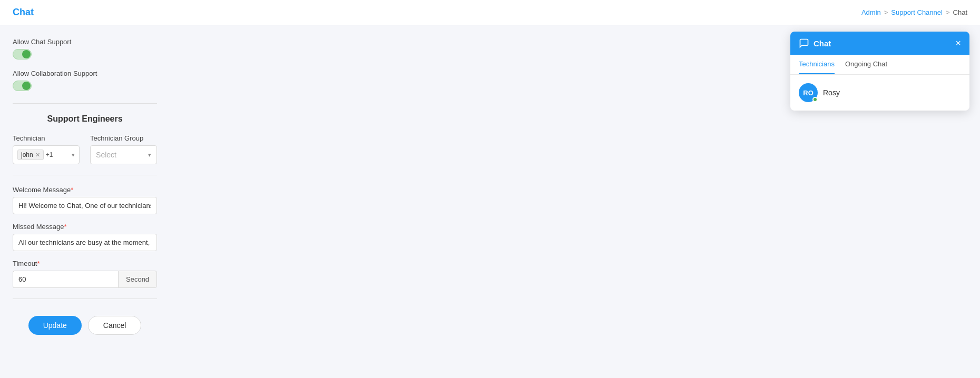 This screenshot has width=980, height=378. Describe the element at coordinates (948, 13) in the screenshot. I see `breadcrumb-sep2: >` at that location.